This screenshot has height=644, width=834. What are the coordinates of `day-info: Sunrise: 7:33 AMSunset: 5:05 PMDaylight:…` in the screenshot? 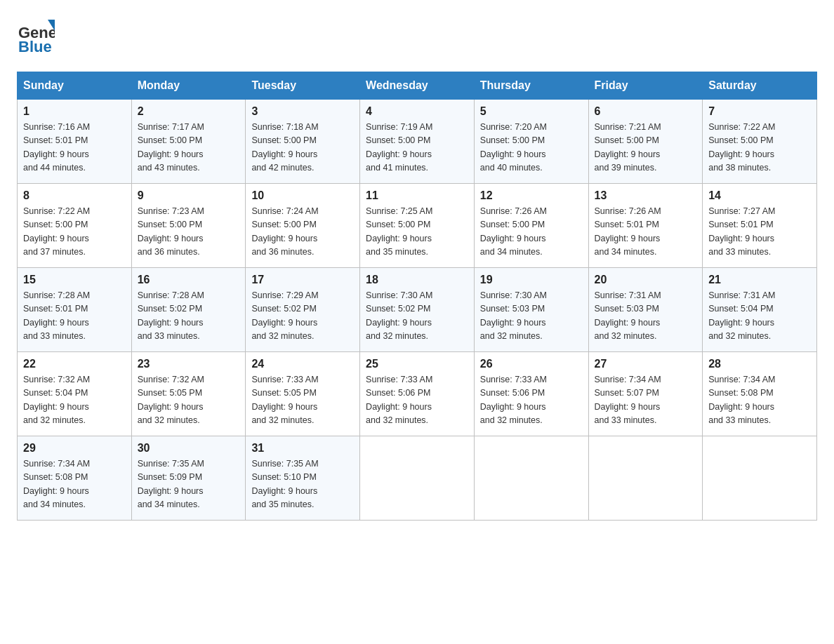 It's located at (303, 401).